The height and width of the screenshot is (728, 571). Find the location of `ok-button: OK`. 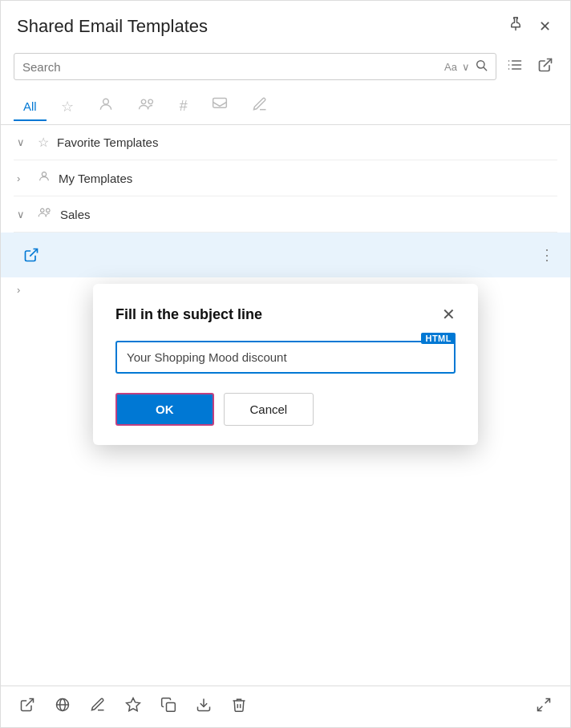

ok-button: OK is located at coordinates (165, 409).